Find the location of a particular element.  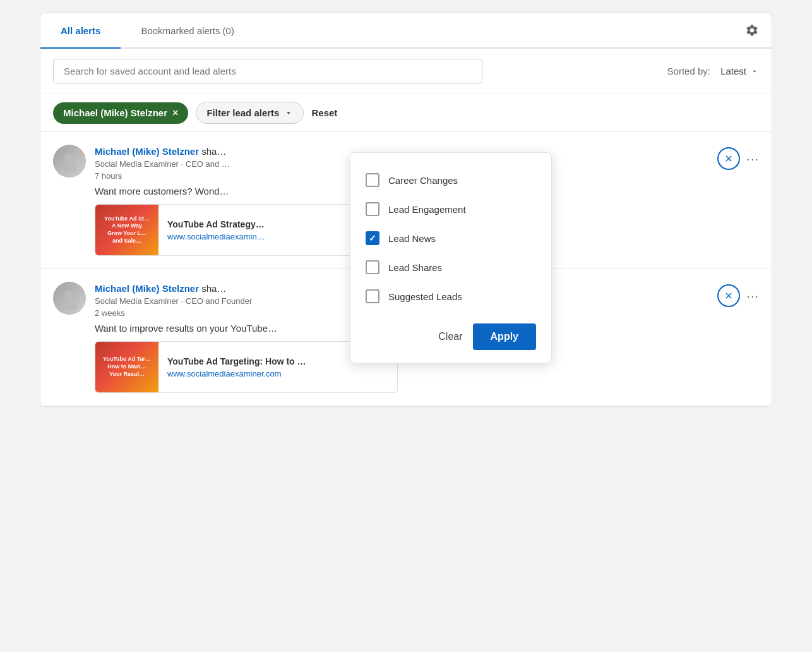

filter-dropdown: Career Changes Lead Engagement Lead News… is located at coordinates (451, 258).